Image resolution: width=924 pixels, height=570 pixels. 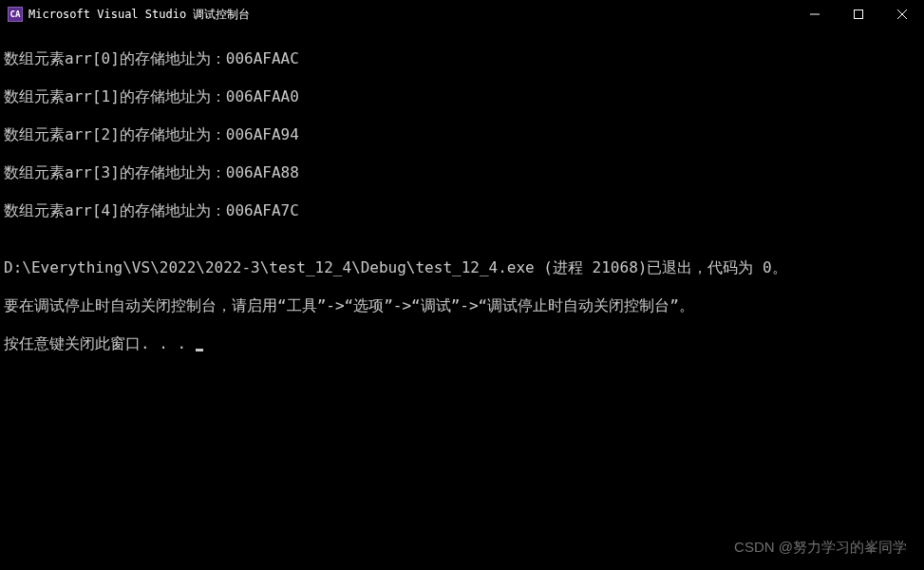 I want to click on minimize-icon, so click(x=815, y=14).